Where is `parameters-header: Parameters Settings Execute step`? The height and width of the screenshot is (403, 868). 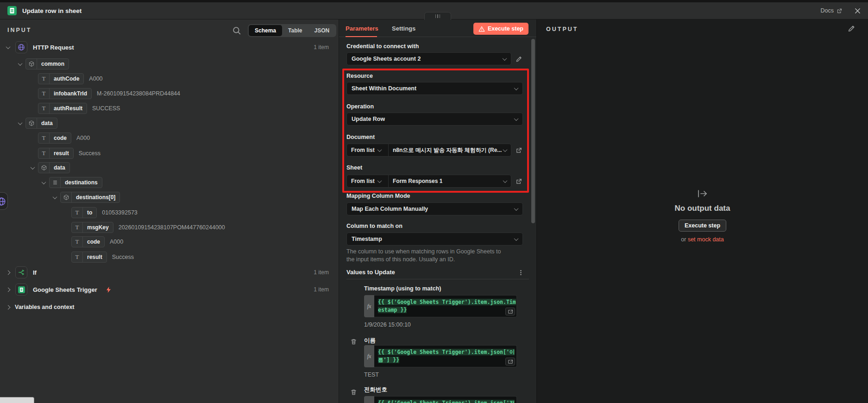 parameters-header: Parameters Settings Execute step is located at coordinates (438, 28).